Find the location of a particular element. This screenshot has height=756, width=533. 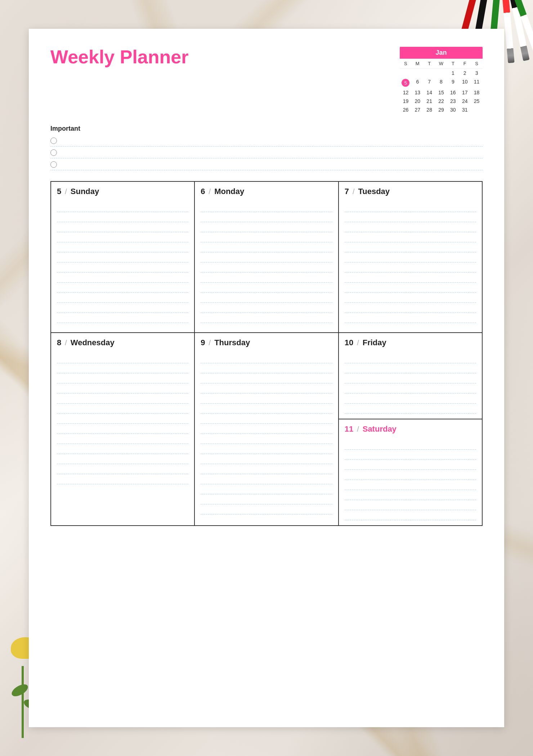

tuesday-name: Tuesday is located at coordinates (374, 192).